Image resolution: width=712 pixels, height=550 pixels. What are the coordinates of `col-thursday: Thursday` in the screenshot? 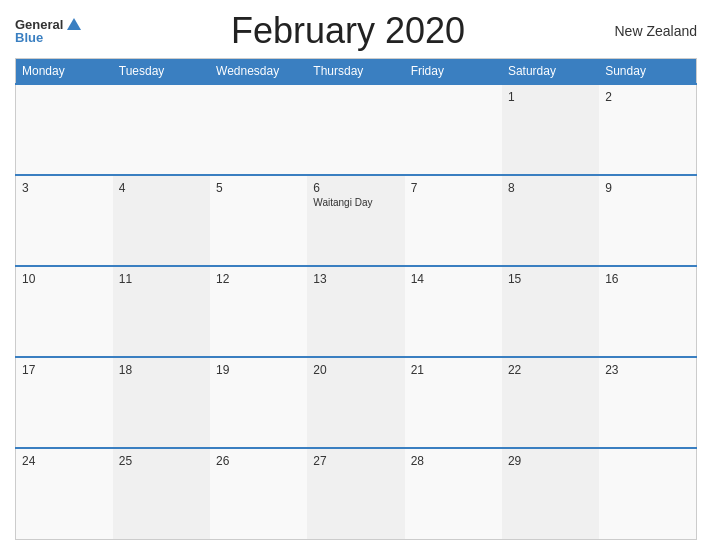 It's located at (356, 72).